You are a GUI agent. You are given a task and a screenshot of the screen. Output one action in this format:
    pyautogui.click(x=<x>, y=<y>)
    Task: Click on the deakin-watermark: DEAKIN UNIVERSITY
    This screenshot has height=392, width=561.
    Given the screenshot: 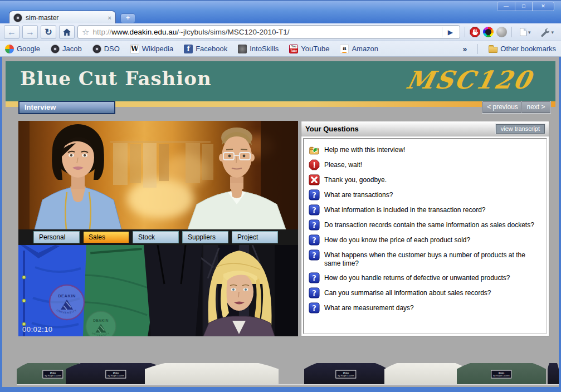 What is the action you would take?
    pyautogui.click(x=67, y=302)
    